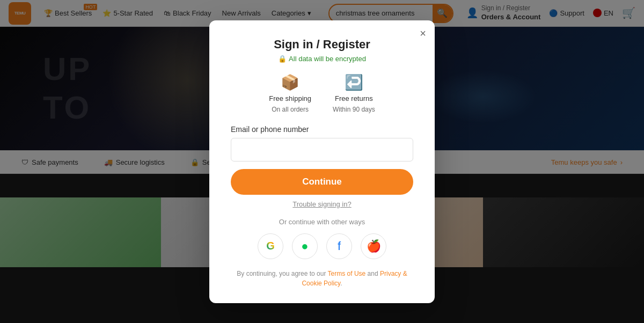  What do you see at coordinates (322, 278) in the screenshot?
I see `terms-notice: By continuing, you agree to our Terms of…` at bounding box center [322, 278].